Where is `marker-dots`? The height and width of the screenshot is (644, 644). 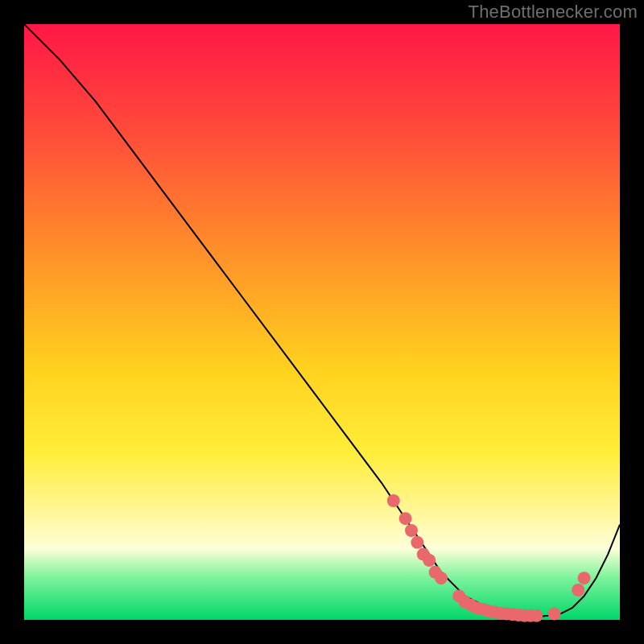
marker-dots is located at coordinates (489, 559).